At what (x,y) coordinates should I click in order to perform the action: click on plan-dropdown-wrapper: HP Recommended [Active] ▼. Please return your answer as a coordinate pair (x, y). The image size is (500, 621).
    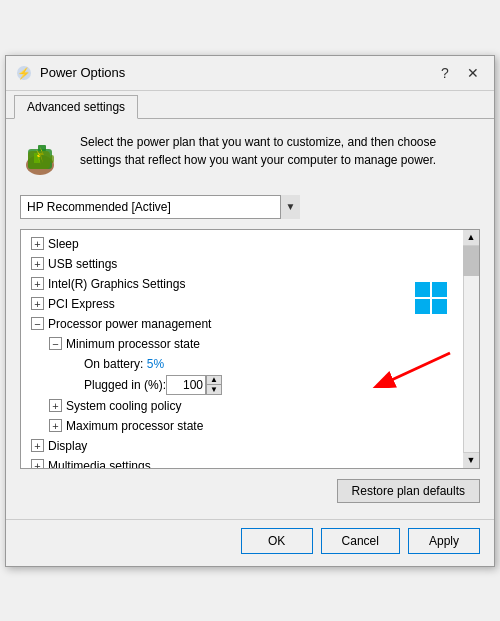
    Looking at the image, I should click on (160, 207).